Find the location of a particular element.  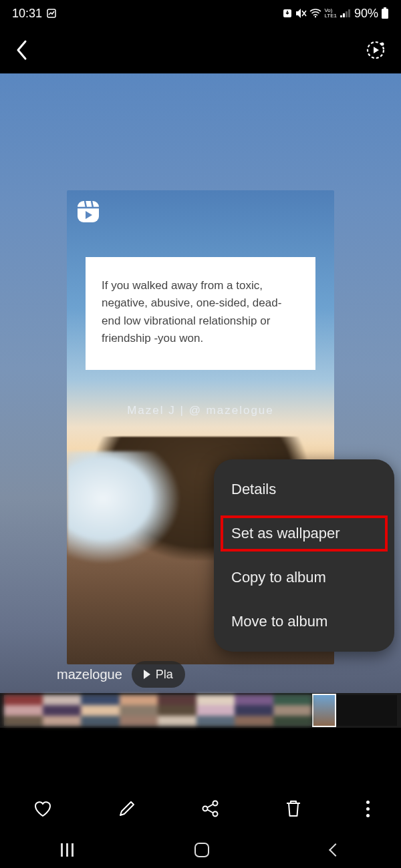

play-icon is located at coordinates (147, 674).